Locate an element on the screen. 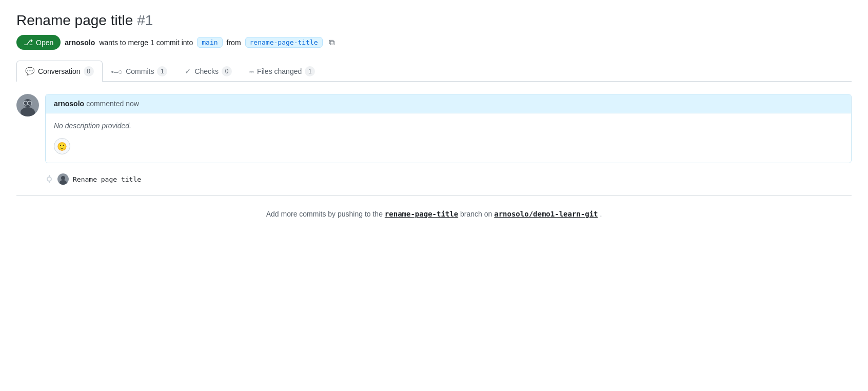  comment-description: No description provided. is located at coordinates (448, 126).